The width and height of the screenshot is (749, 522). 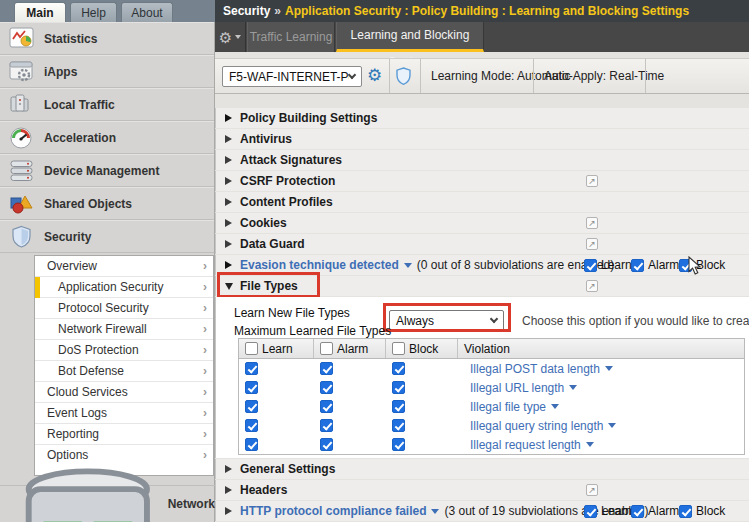 I want to click on section-general-settings: General Settings, so click(x=482, y=469).